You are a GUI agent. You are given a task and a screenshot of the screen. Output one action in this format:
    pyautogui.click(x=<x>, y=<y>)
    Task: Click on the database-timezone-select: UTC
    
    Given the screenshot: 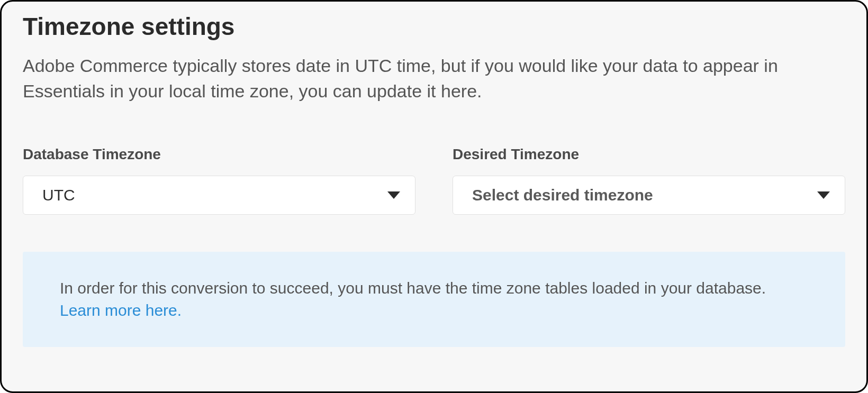 What is the action you would take?
    pyautogui.click(x=219, y=195)
    